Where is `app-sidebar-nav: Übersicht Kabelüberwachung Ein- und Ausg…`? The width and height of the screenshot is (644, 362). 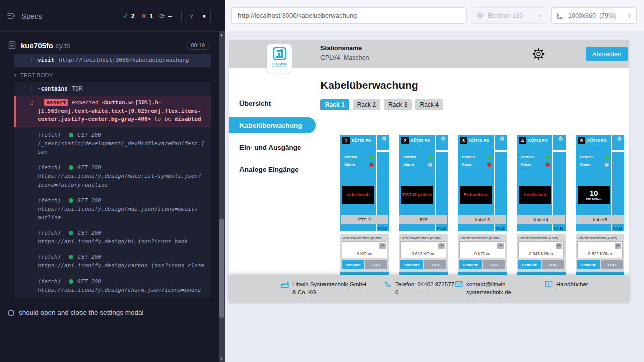
app-sidebar-nav: Übersicht Kabelüberwachung Ein- und Ausg… is located at coordinates (272, 126).